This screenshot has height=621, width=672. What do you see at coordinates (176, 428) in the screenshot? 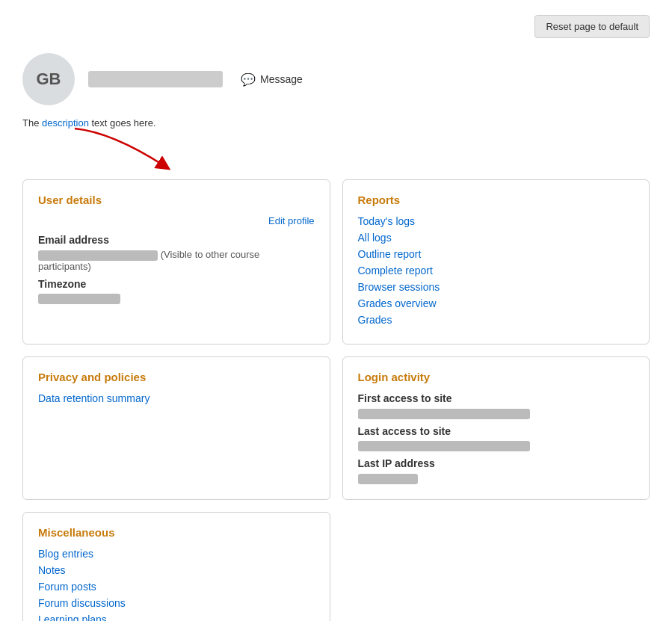
I see `privacy-policies-card: Privacy and policies Data retention summ…` at bounding box center [176, 428].